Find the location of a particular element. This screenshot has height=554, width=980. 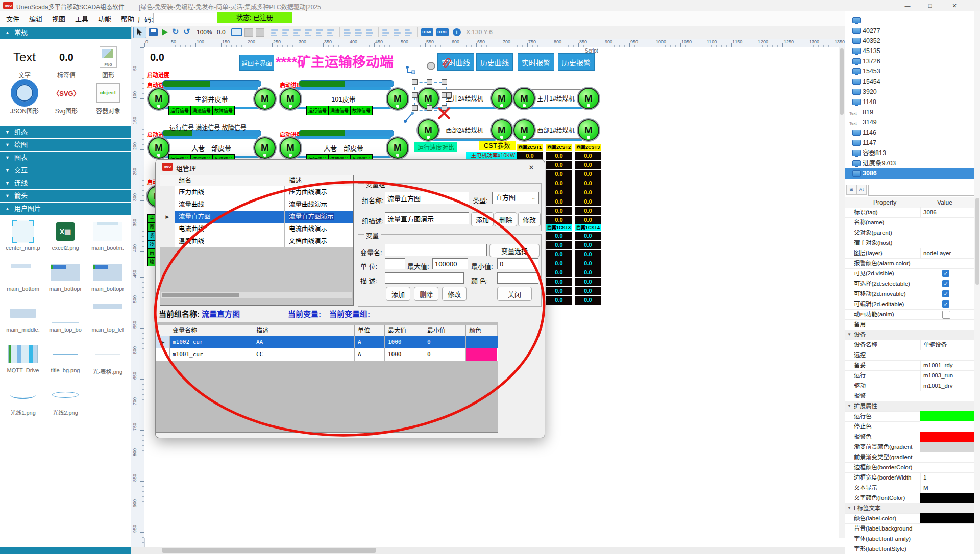

user-image-main_top_lef: main_top_lef is located at coordinates (108, 317).